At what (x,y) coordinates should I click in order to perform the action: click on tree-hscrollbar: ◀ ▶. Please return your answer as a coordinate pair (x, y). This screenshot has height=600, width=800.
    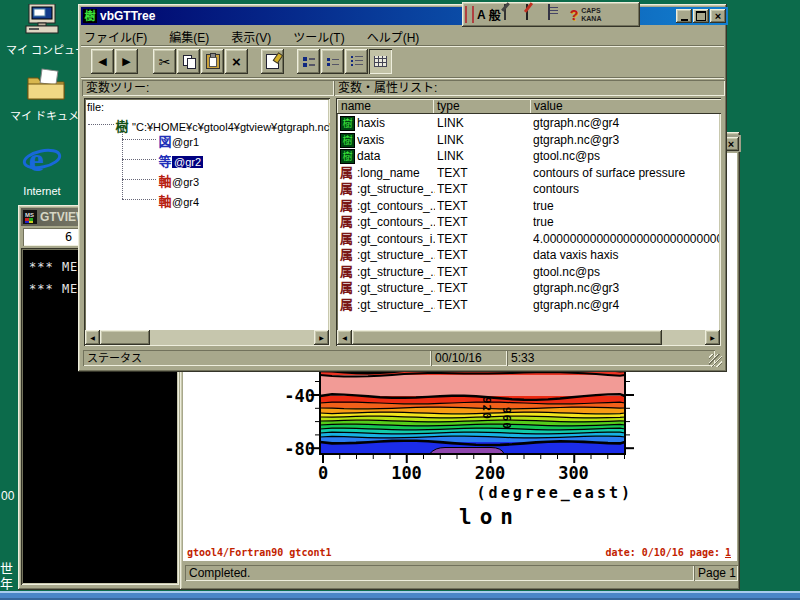
    Looking at the image, I should click on (207, 338).